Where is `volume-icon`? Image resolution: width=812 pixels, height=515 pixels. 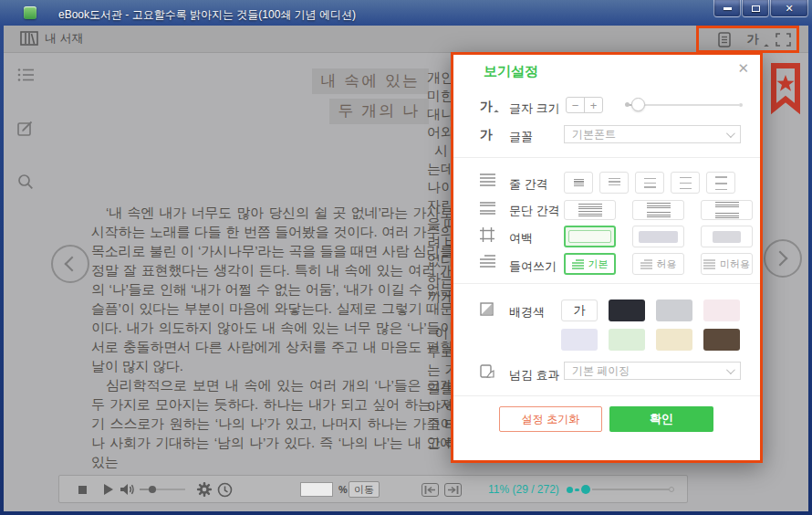
volume-icon is located at coordinates (128, 489).